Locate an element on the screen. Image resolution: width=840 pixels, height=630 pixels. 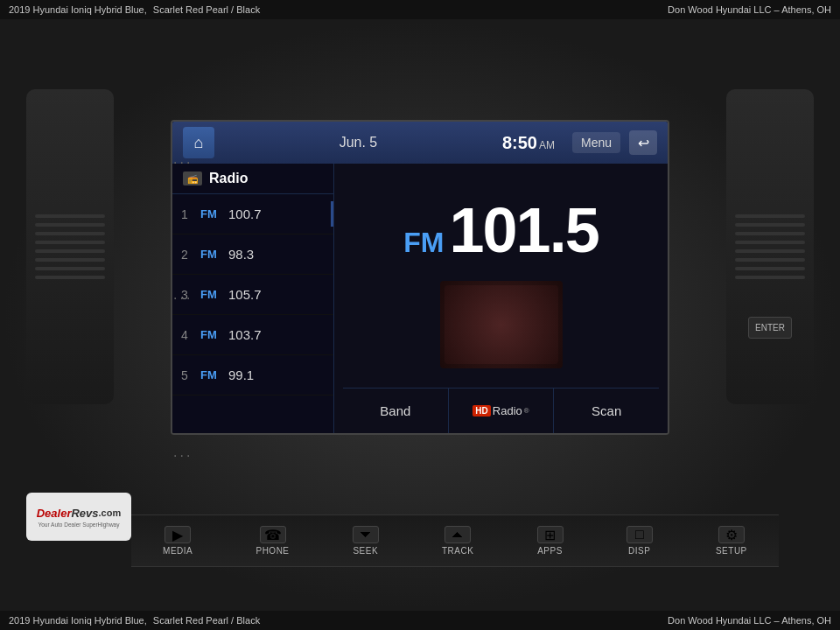
header-date: Jun. 5 is located at coordinates (359, 143).